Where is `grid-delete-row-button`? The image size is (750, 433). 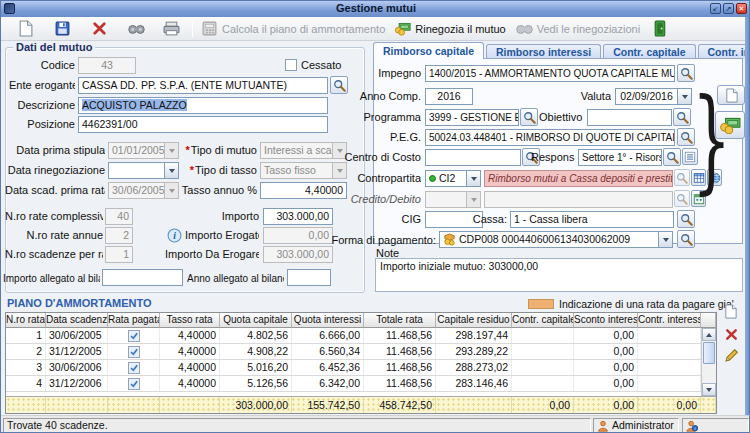 grid-delete-row-button is located at coordinates (732, 336).